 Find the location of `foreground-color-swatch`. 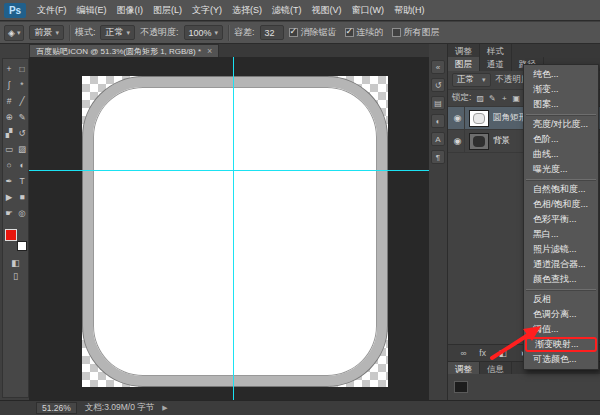

foreground-color-swatch is located at coordinates (11, 235).